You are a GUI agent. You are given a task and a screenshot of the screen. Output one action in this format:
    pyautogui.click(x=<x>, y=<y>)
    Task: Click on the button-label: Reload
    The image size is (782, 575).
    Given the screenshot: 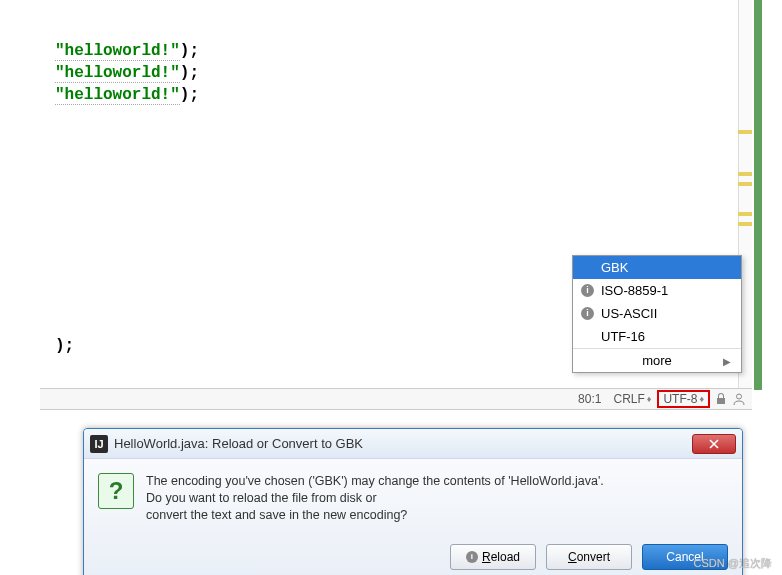 What is the action you would take?
    pyautogui.click(x=501, y=557)
    